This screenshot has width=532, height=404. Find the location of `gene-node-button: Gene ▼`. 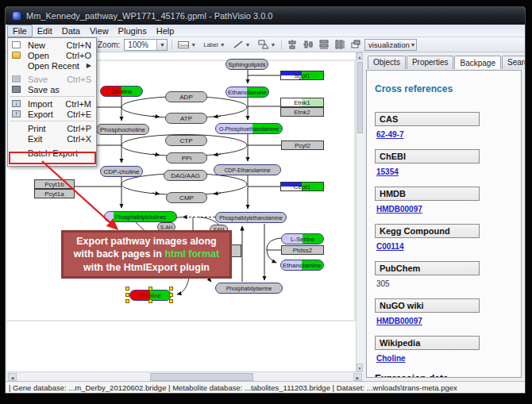

gene-node-button: Gene ▼ is located at coordinates (187, 44).